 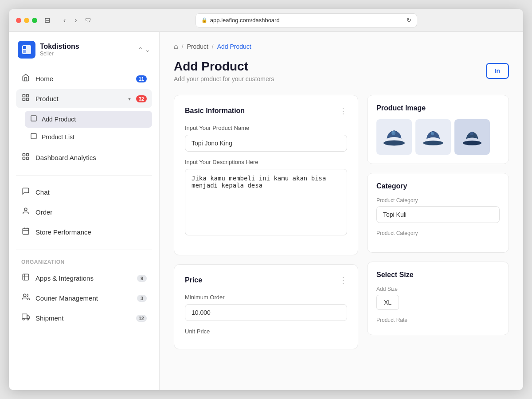 What do you see at coordinates (19, 20) in the screenshot?
I see `close-button` at bounding box center [19, 20].